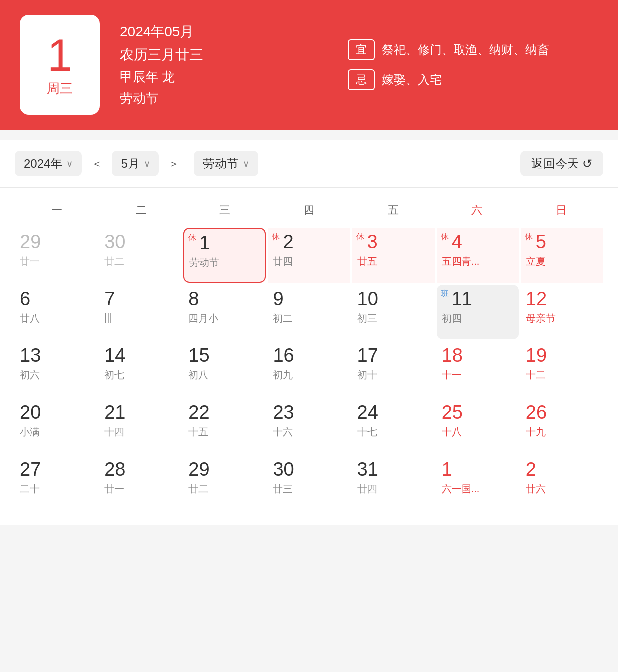  Describe the element at coordinates (477, 255) in the screenshot. I see `cal-day-4: 休 4 五四青...` at that location.